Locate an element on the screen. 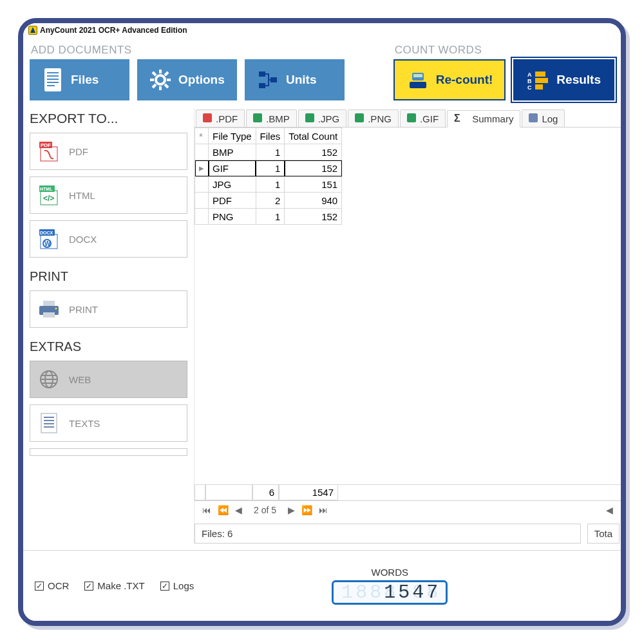  results-icon: ABC is located at coordinates (538, 80).